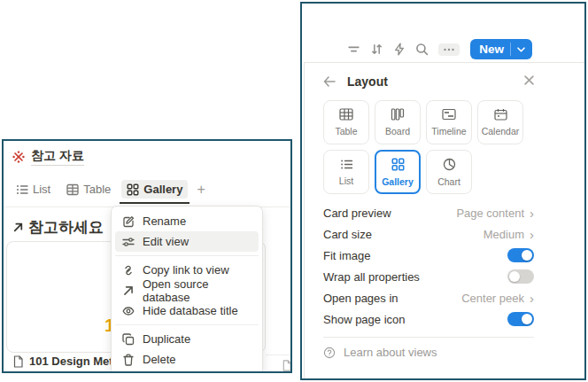  I want to click on view-option-label: Board, so click(398, 131).